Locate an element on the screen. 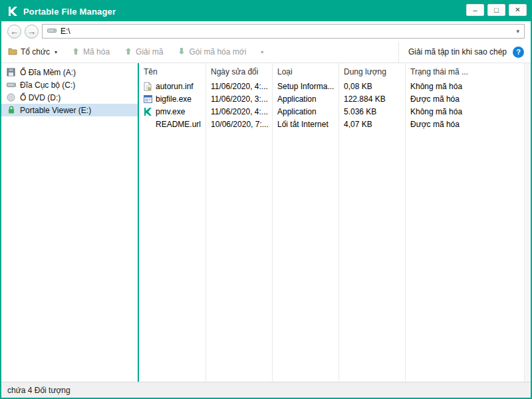 The image size is (532, 399). forward-button: → is located at coordinates (32, 32).